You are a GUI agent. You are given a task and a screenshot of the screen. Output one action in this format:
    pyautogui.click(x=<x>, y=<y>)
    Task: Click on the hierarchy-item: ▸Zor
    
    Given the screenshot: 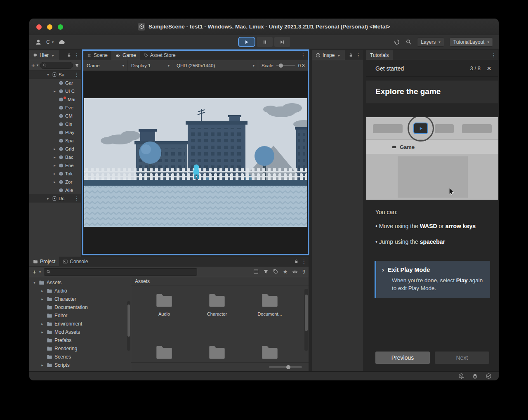 What is the action you would take?
    pyautogui.click(x=55, y=182)
    